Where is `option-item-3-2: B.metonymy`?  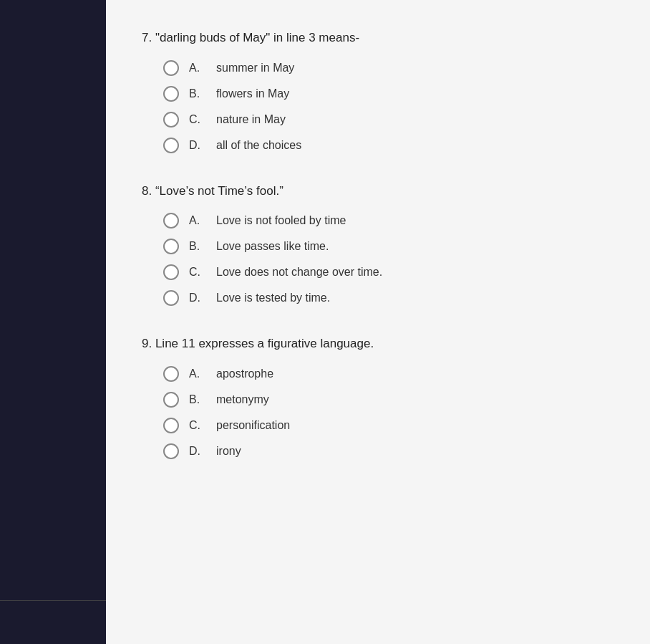 option-item-3-2: B.metonymy is located at coordinates (389, 400).